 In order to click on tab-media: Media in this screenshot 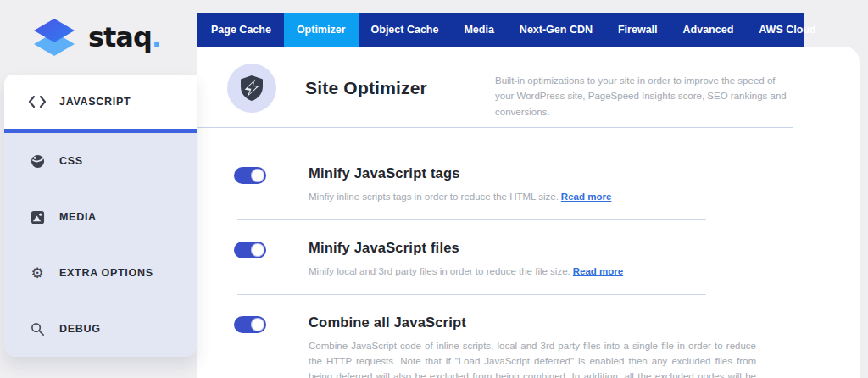, I will do `click(478, 30)`.